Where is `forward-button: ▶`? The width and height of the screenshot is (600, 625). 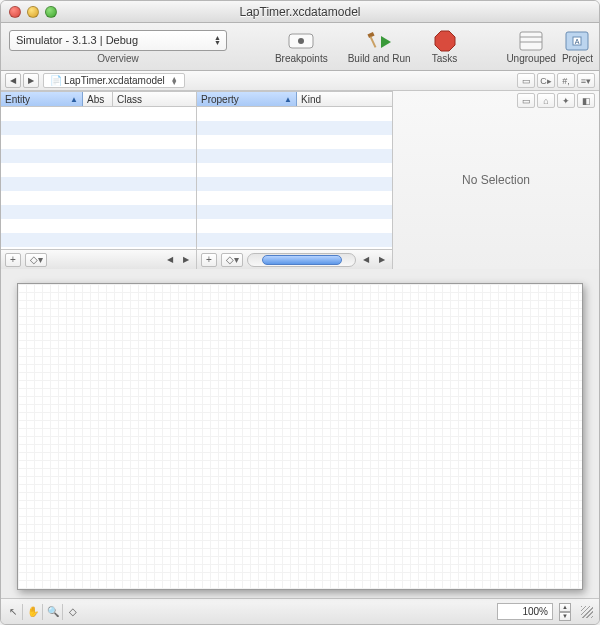
forward-button: ▶ is located at coordinates (31, 80).